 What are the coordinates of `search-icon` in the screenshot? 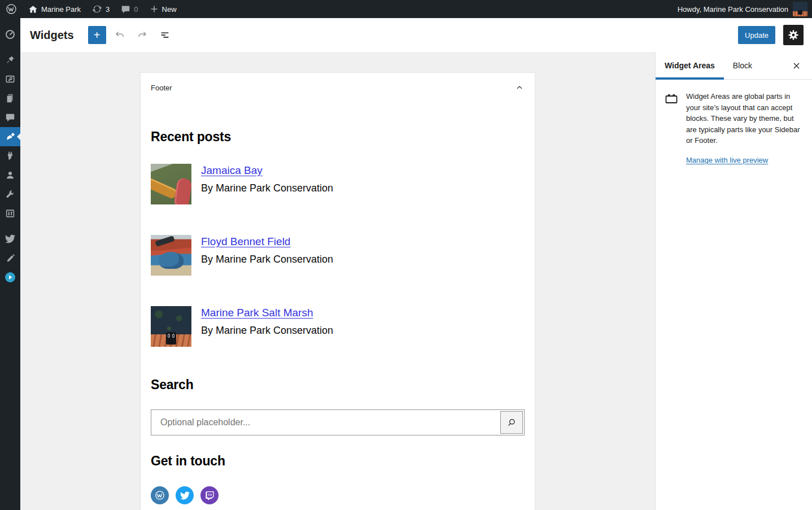 It's located at (512, 422).